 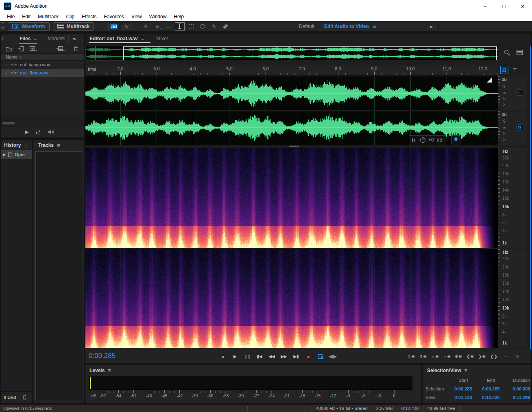 I want to click on tab-mixer: Mixer, so click(x=162, y=39).